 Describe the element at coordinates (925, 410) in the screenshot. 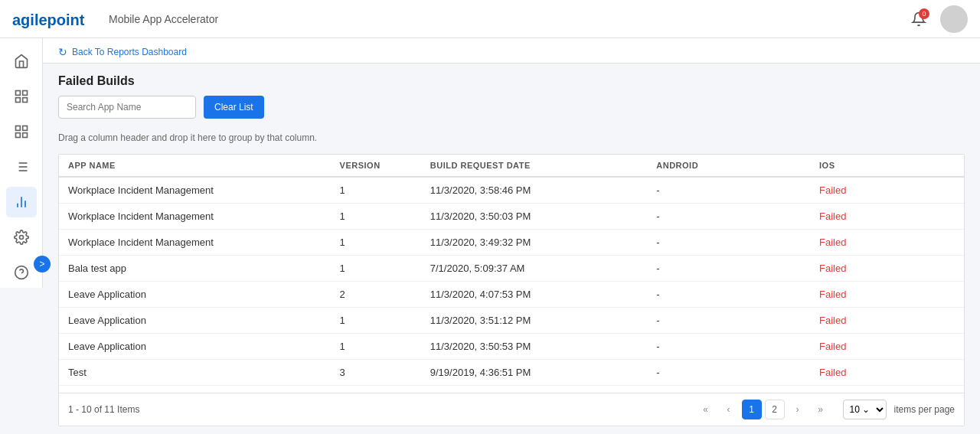

I see `per-page-label: items per page` at that location.